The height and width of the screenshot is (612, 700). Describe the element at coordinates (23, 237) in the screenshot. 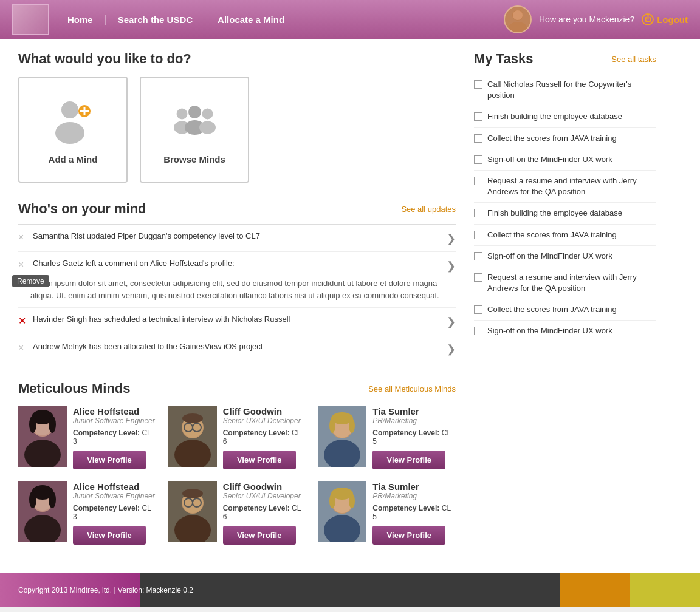

I see `remove-icon-1: ×` at that location.